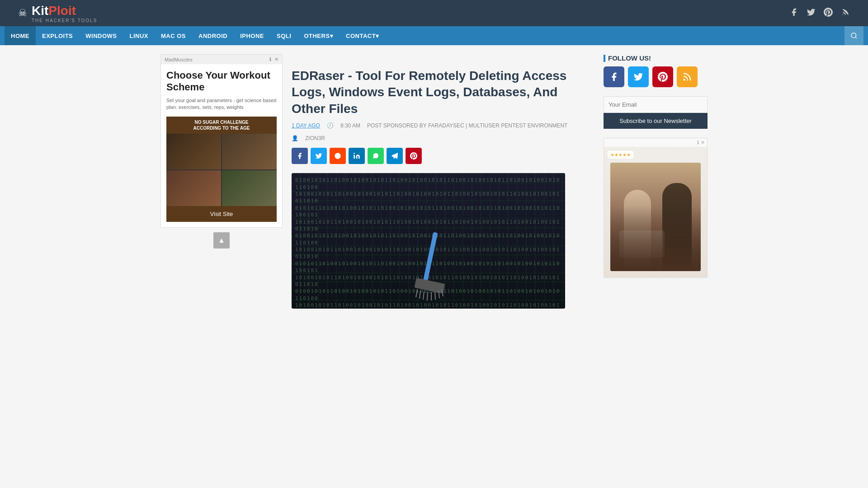 This screenshot has width=868, height=488. I want to click on sidebar-ad-inner: ★★★★★, so click(656, 212).